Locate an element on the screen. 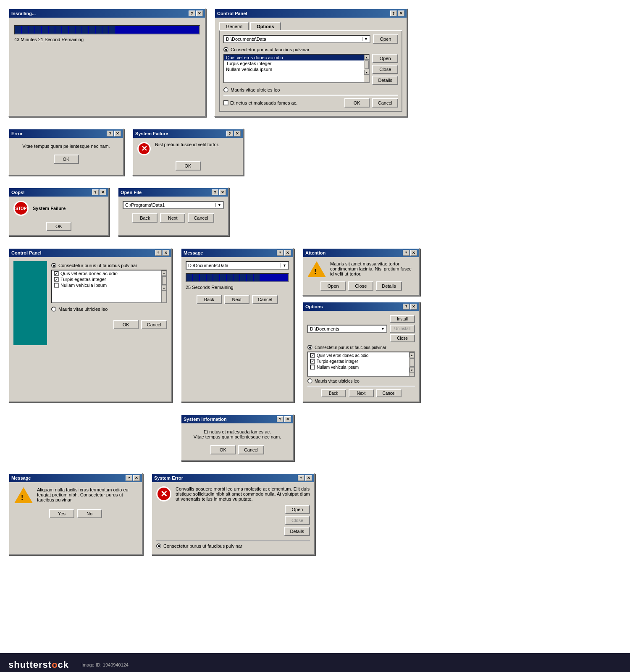 The height and width of the screenshot is (672, 630). options-help-btn: ? is located at coordinates (406, 307).